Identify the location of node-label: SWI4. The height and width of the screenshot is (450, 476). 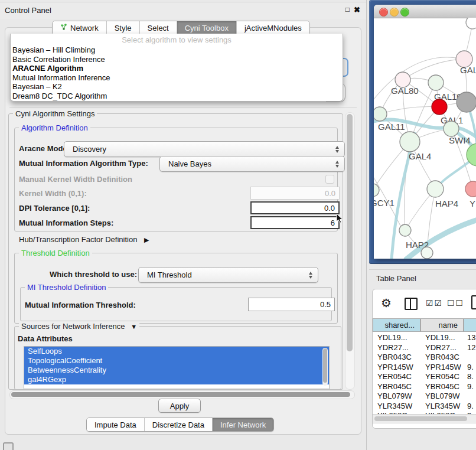
(459, 141).